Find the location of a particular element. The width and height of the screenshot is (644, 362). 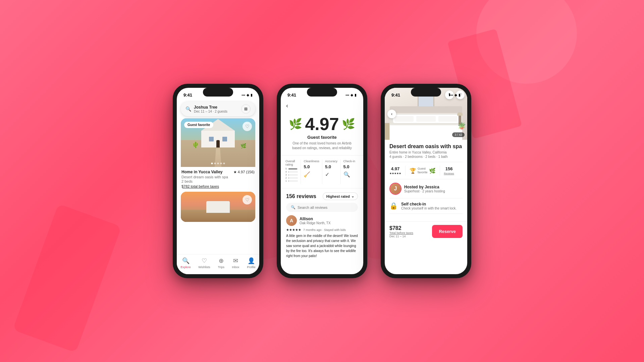

listing-subtitle: Entire home in Yucca Valley, California is located at coordinates (426, 152).